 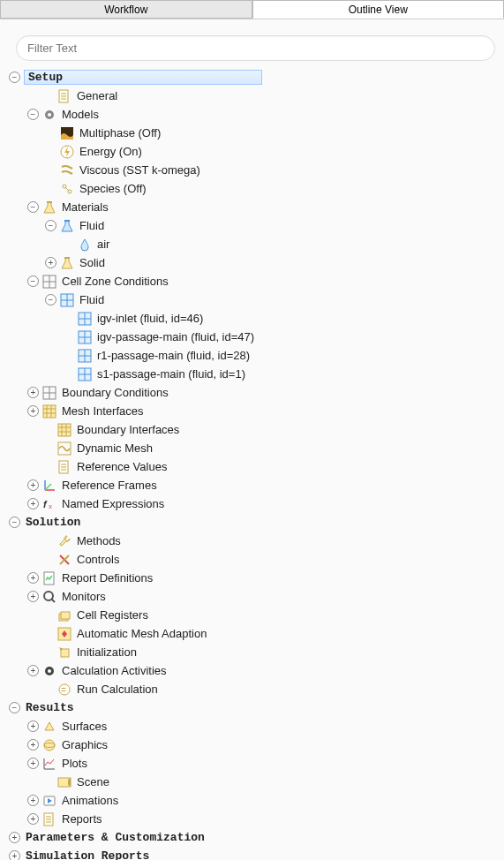 What do you see at coordinates (64, 541) in the screenshot?
I see `methods-icon` at bounding box center [64, 541].